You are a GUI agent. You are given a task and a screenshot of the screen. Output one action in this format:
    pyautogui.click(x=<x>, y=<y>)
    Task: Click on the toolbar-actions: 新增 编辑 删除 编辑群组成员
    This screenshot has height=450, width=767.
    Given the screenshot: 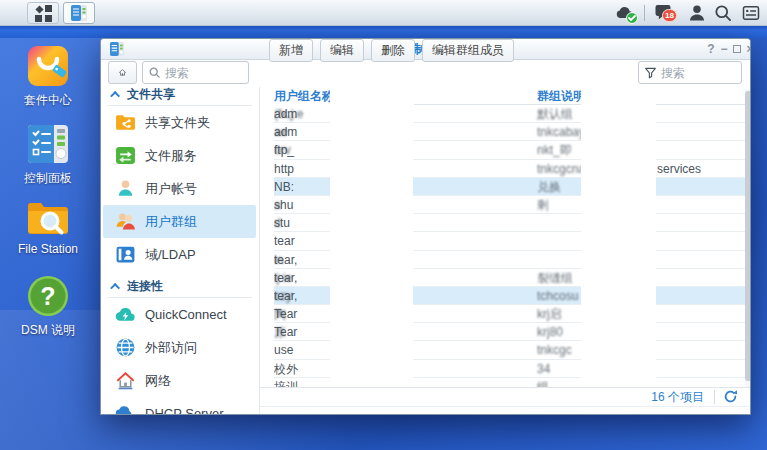 What is the action you would take?
    pyautogui.click(x=392, y=50)
    